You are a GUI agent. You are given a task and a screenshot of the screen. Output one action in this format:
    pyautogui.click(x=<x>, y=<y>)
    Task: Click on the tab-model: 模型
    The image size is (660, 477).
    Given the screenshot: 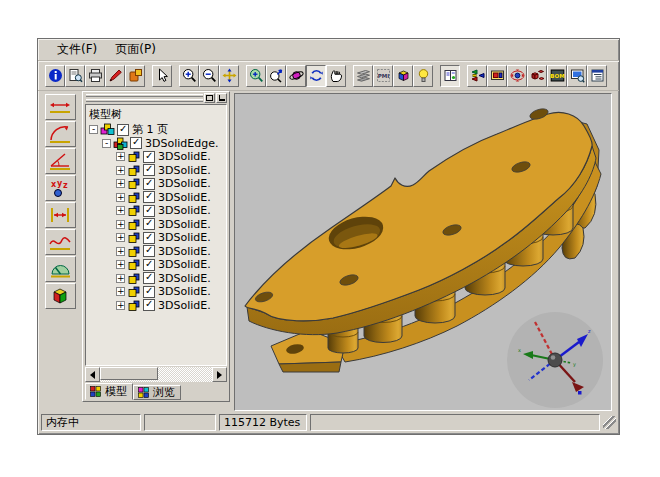 What is the action you would take?
    pyautogui.click(x=109, y=392)
    